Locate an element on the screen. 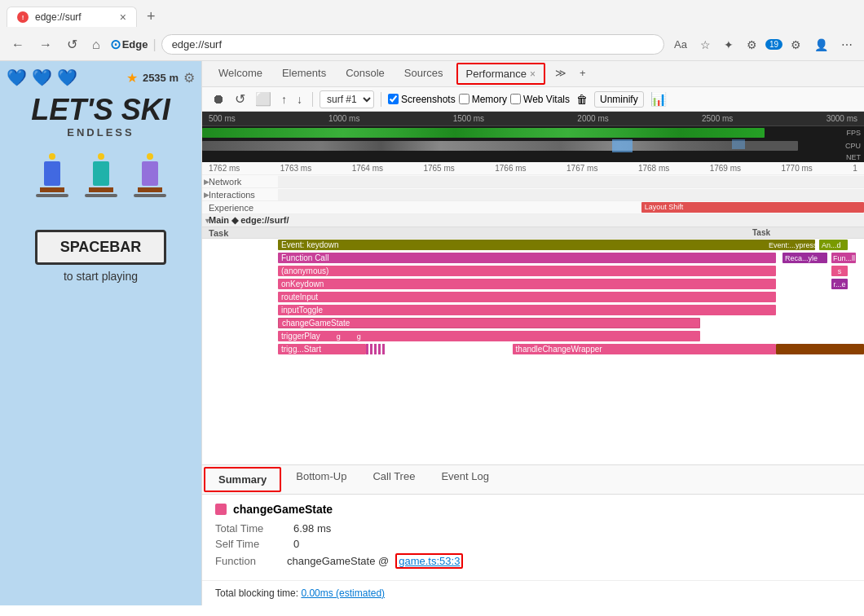 The width and height of the screenshot is (864, 616). route-input-row: routeInput is located at coordinates (533, 297).